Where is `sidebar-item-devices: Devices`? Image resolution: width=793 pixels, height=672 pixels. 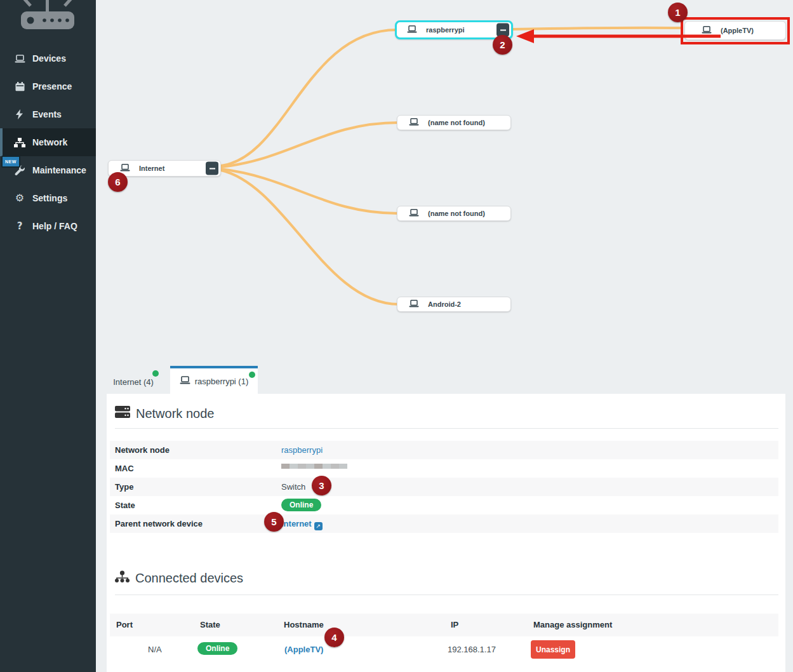 sidebar-item-devices: Devices is located at coordinates (48, 58).